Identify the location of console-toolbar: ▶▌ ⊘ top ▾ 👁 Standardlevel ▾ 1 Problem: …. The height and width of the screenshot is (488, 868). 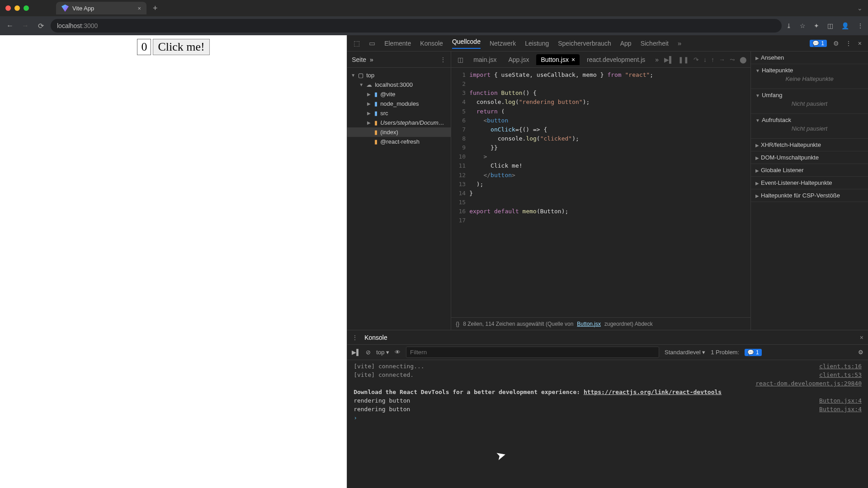
(608, 352).